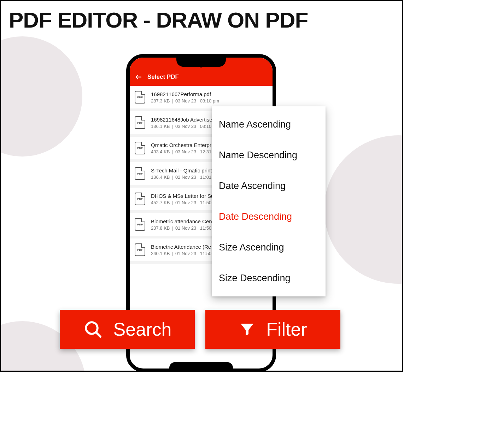 Image resolution: width=480 pixels, height=448 pixels. I want to click on file-text: 1698211667Performa.pdf287.3 KB|03 Nov 23…, so click(209, 98).